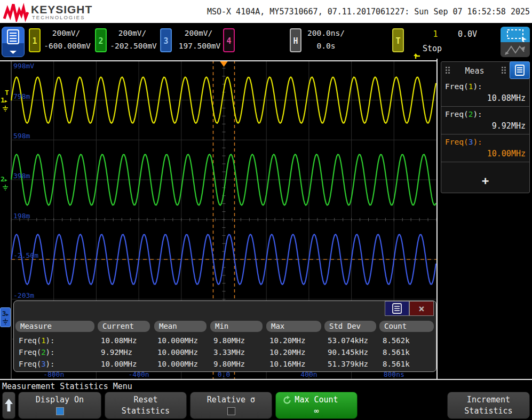 The width and height of the screenshot is (532, 420). What do you see at coordinates (520, 70) in the screenshot?
I see `measurements-menu-button` at bounding box center [520, 70].